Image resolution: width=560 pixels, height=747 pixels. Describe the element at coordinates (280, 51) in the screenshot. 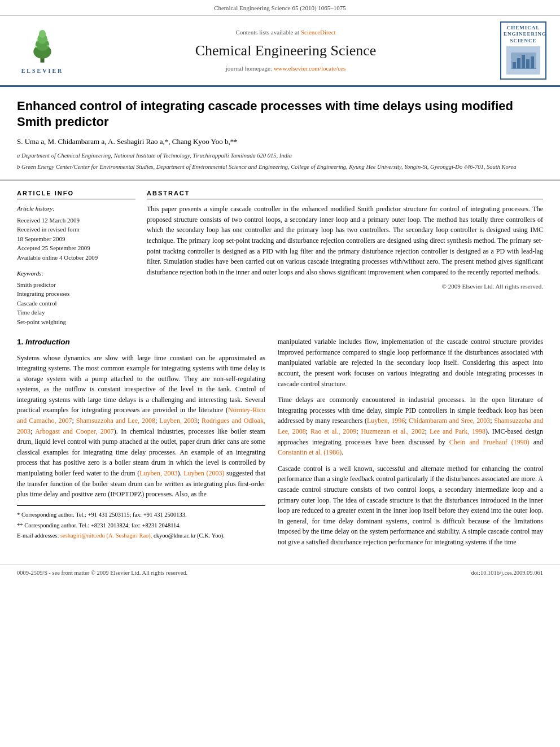

I see `journal-header: ELSEVIER Contents lists available at Sci…` at that location.